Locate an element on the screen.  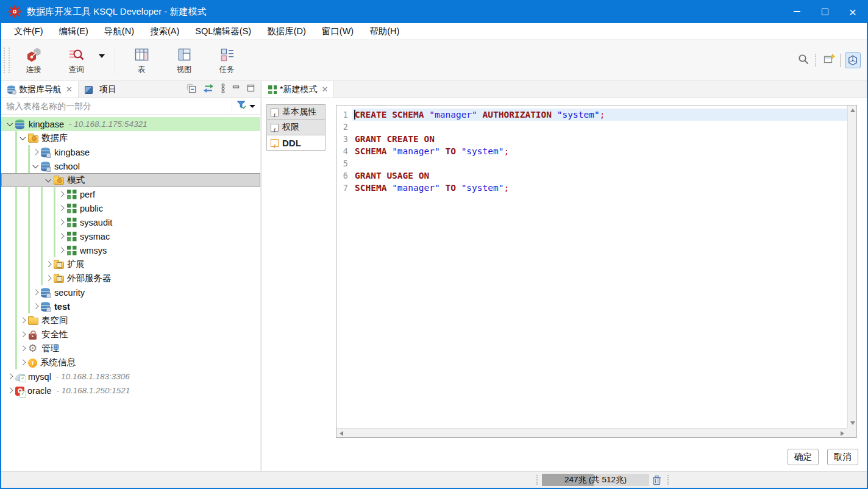
tree-item-系统信息: 系统信息 is located at coordinates (130, 362).